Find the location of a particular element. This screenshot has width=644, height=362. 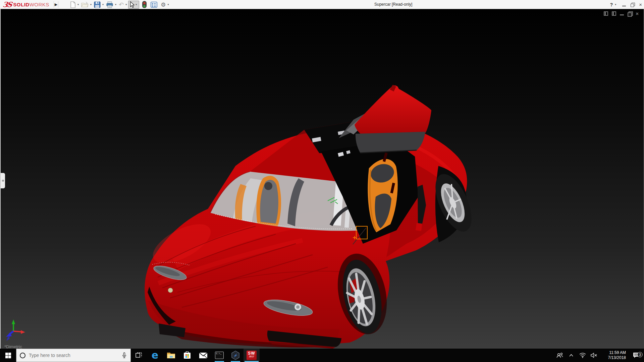

task-view-button is located at coordinates (139, 355).